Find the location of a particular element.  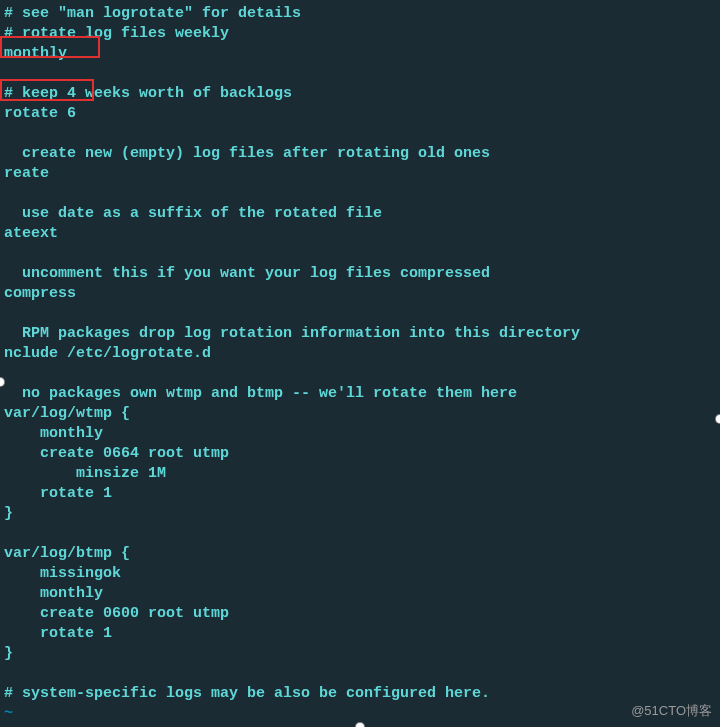

editor-line: minsize 1M is located at coordinates (360, 474).